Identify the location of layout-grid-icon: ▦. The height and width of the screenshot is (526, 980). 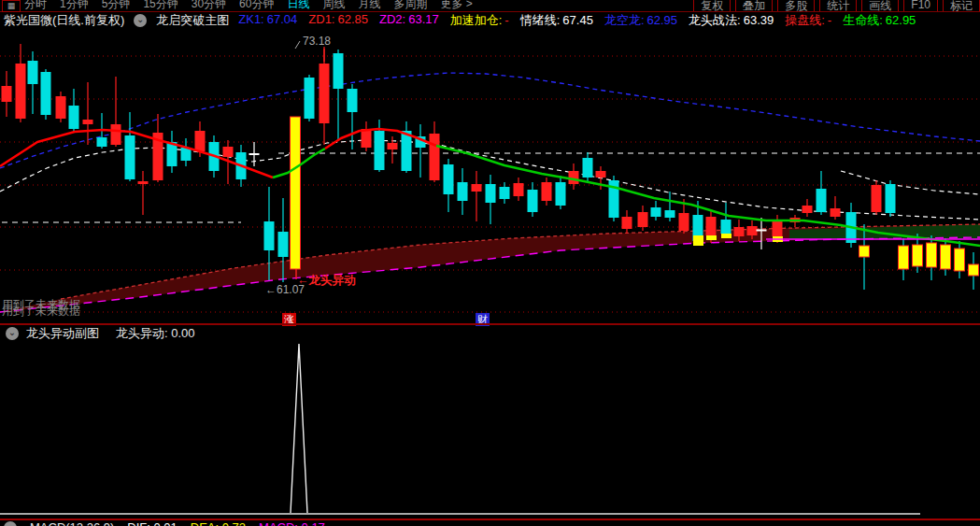
(11, 6).